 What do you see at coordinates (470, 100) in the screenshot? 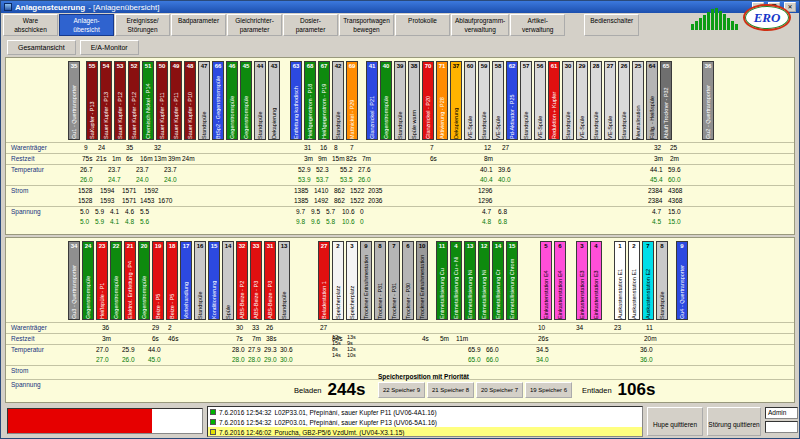
I see `tank-bar-60: 60VE-Spüle` at bounding box center [470, 100].